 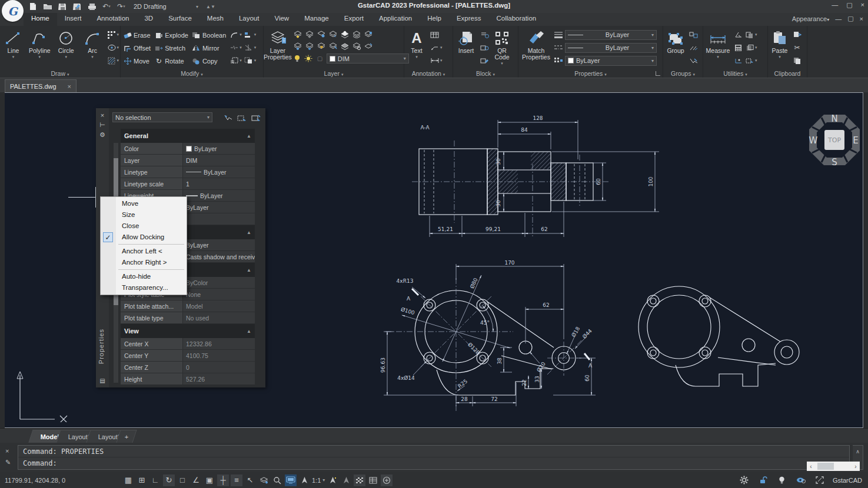 I want to click on property-row-center-z: Center Z 0, so click(x=188, y=367).